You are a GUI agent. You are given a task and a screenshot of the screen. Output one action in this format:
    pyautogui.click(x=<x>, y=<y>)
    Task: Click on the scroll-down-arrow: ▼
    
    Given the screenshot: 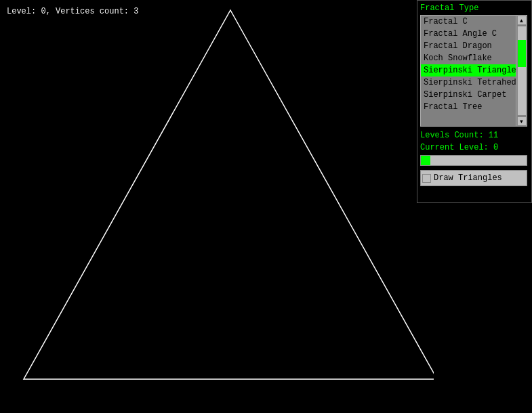 What is the action you would take?
    pyautogui.click(x=522, y=121)
    